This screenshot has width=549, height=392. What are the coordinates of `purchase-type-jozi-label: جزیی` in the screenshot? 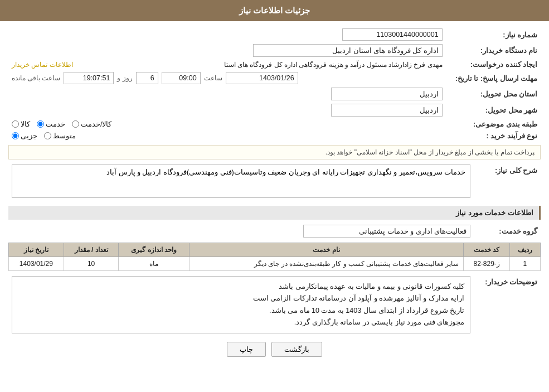 It's located at (29, 136).